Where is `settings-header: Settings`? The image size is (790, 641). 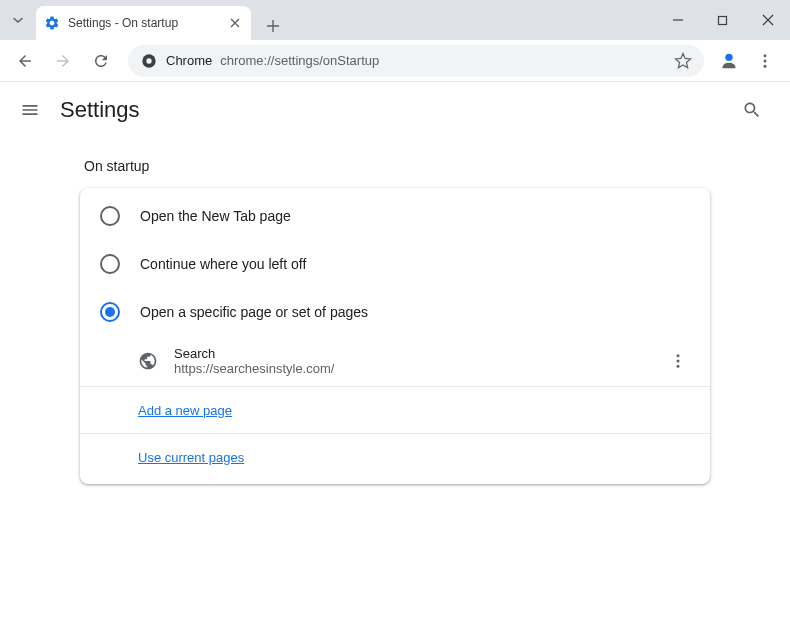 settings-header: Settings is located at coordinates (395, 110).